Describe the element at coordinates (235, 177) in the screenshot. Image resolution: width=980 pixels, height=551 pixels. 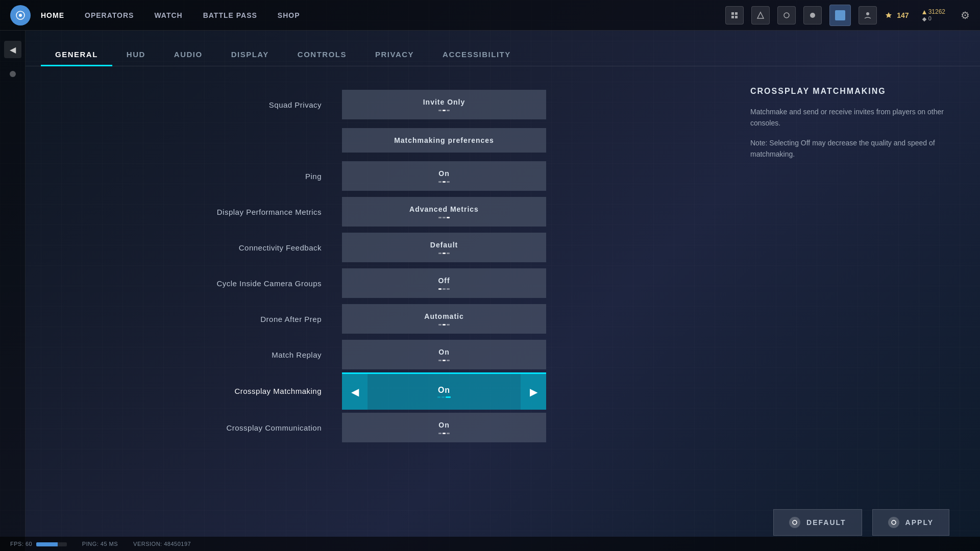
I see `setting-label-ping: Ping` at that location.